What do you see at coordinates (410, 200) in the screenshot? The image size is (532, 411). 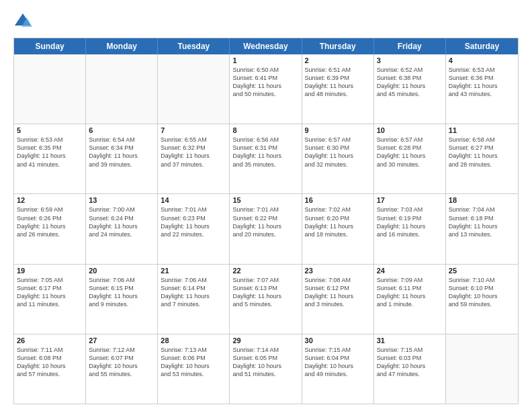 I see `day-number: 17` at bounding box center [410, 200].